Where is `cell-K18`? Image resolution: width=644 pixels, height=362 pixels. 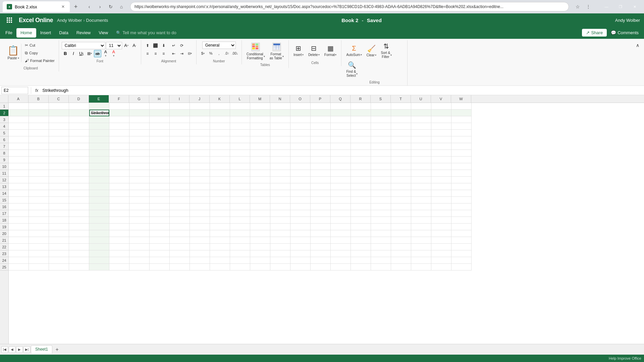
cell-K18 is located at coordinates (220, 220).